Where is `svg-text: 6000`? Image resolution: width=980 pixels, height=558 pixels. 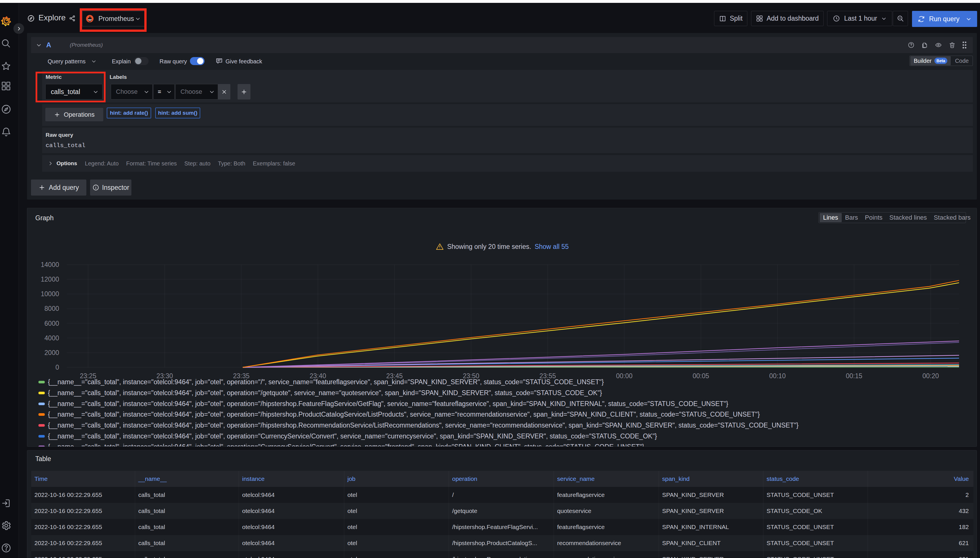 svg-text: 6000 is located at coordinates (52, 323).